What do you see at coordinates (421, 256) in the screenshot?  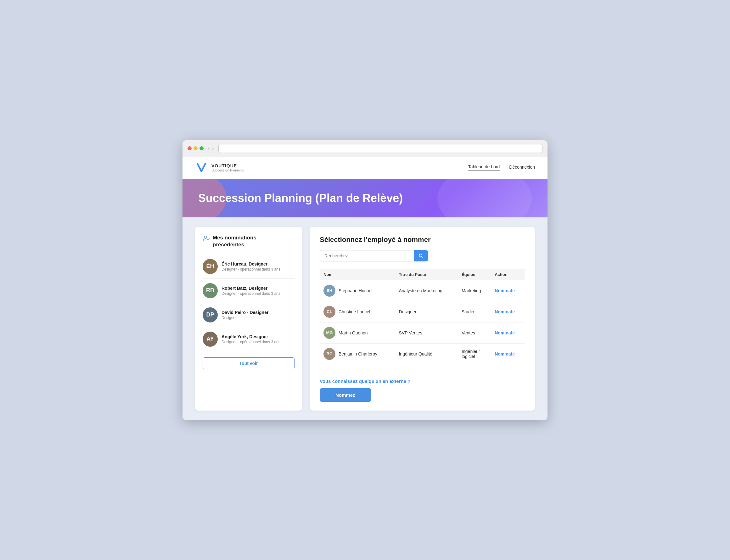 I see `search-icon` at bounding box center [421, 256].